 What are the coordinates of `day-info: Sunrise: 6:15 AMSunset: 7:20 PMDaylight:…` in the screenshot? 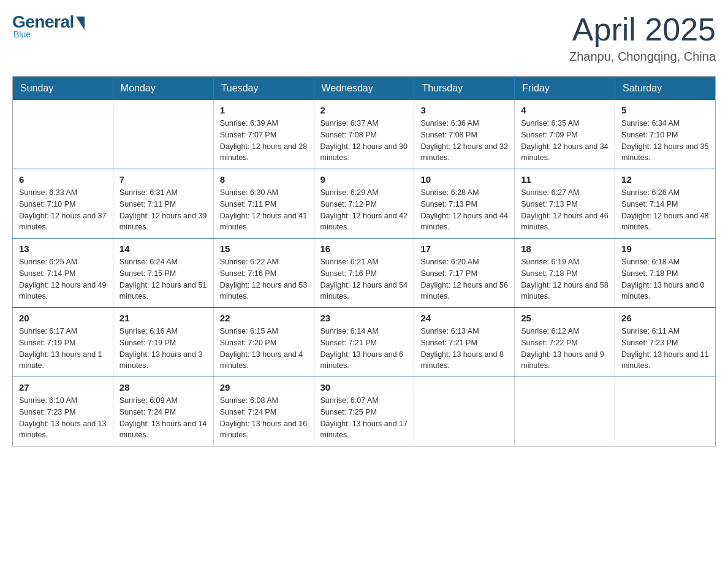 It's located at (264, 348).